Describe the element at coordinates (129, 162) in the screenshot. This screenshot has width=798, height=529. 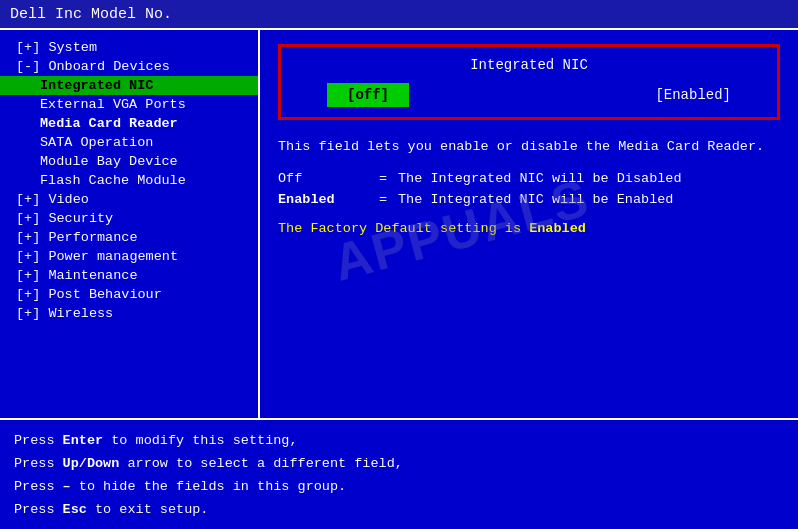
I see `sidebar-item-module-bay: Module Bay Device` at that location.